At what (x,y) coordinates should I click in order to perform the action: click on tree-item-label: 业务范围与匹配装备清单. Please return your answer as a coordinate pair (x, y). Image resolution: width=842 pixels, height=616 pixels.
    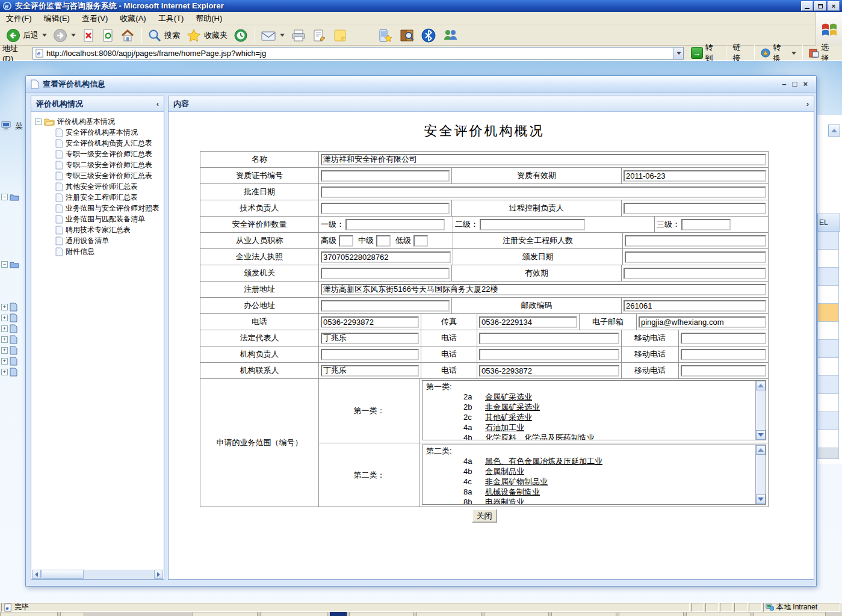
    Looking at the image, I should click on (105, 219).